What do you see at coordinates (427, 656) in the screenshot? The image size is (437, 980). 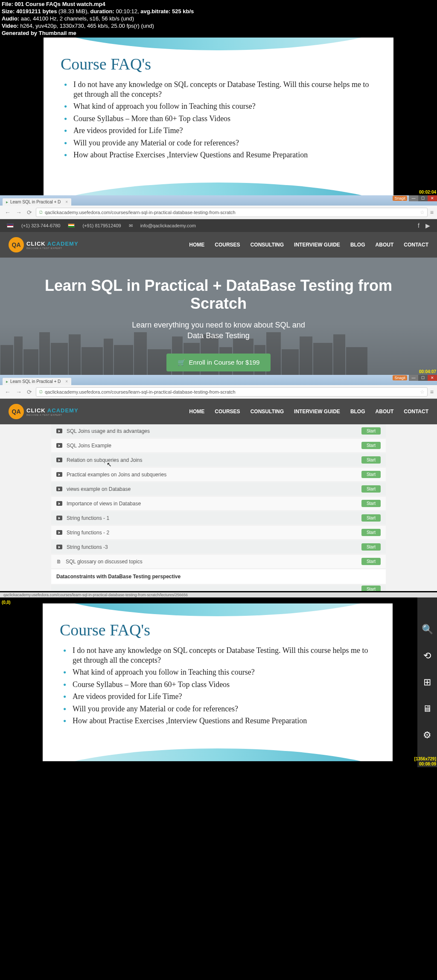 I see `share-icon: ⟲` at bounding box center [427, 656].